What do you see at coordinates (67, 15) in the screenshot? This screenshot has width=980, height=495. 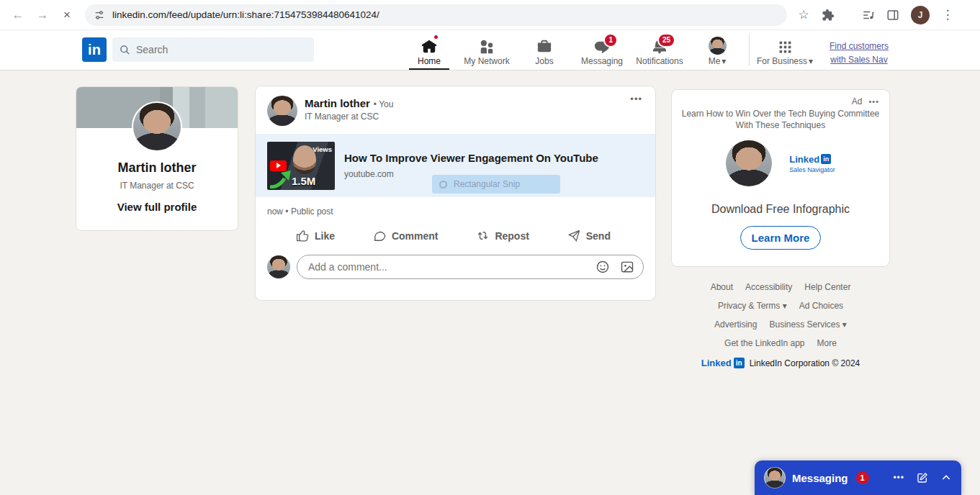 I see `stop-loading-icon: ×` at bounding box center [67, 15].